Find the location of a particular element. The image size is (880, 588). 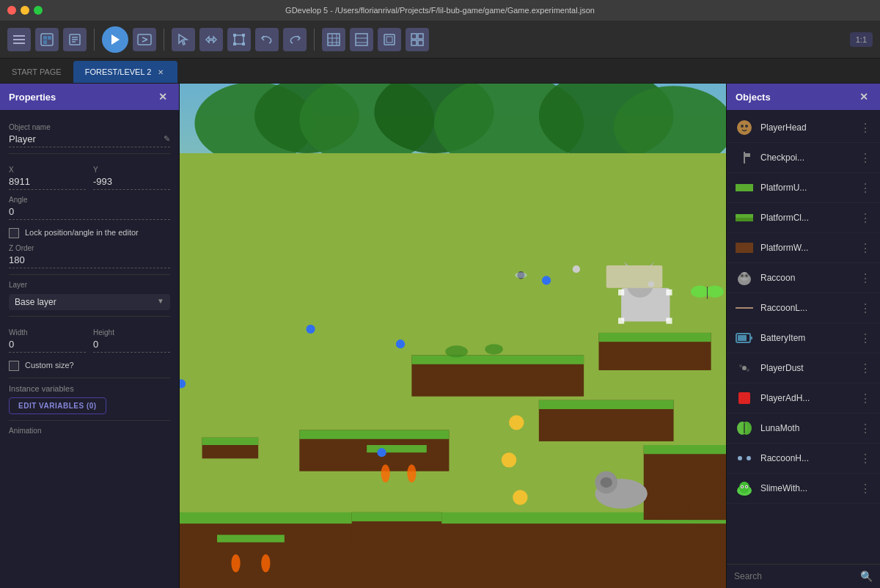

width-value: 0 is located at coordinates (47, 346).